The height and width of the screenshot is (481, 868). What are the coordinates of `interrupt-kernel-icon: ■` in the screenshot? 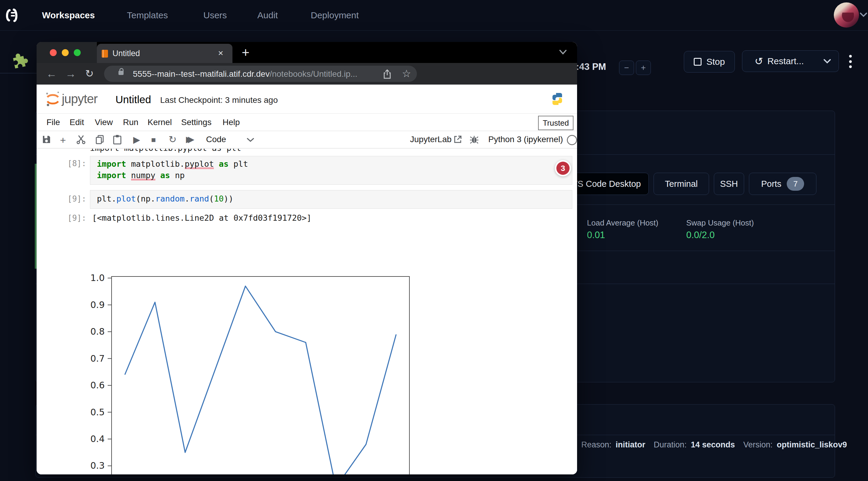 It's located at (154, 140).